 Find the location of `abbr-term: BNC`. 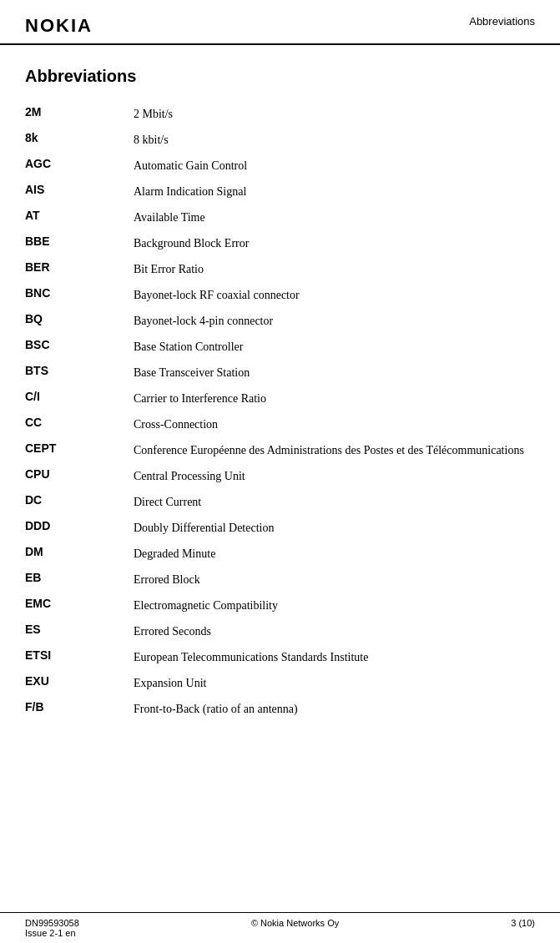

abbr-term: BNC is located at coordinates (79, 293).